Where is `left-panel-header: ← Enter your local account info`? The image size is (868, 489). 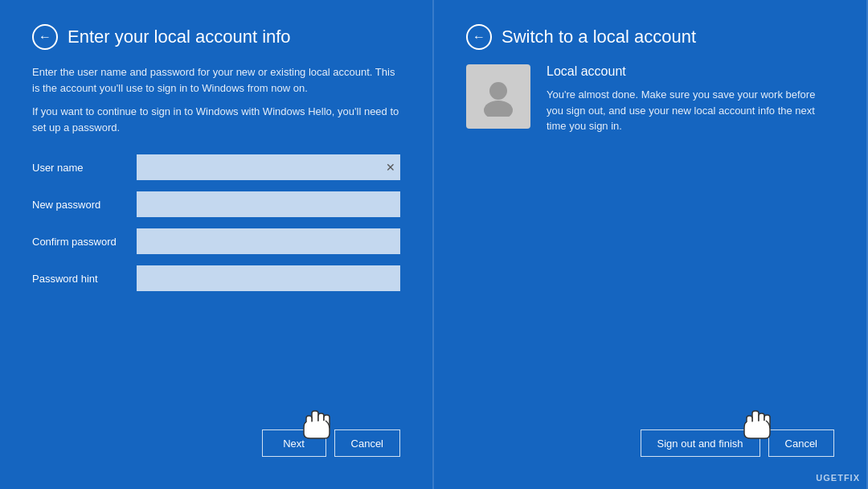
left-panel-header: ← Enter your local account info is located at coordinates (216, 37).